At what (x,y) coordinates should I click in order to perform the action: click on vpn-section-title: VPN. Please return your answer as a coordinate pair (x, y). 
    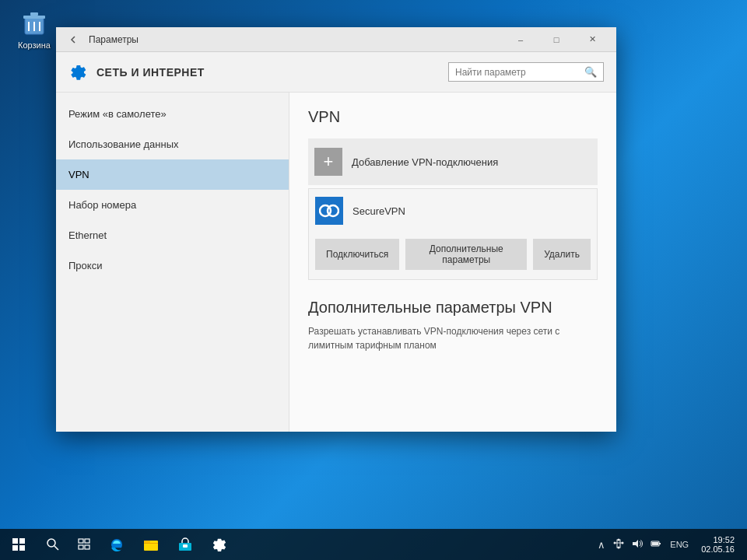
    Looking at the image, I should click on (453, 117).